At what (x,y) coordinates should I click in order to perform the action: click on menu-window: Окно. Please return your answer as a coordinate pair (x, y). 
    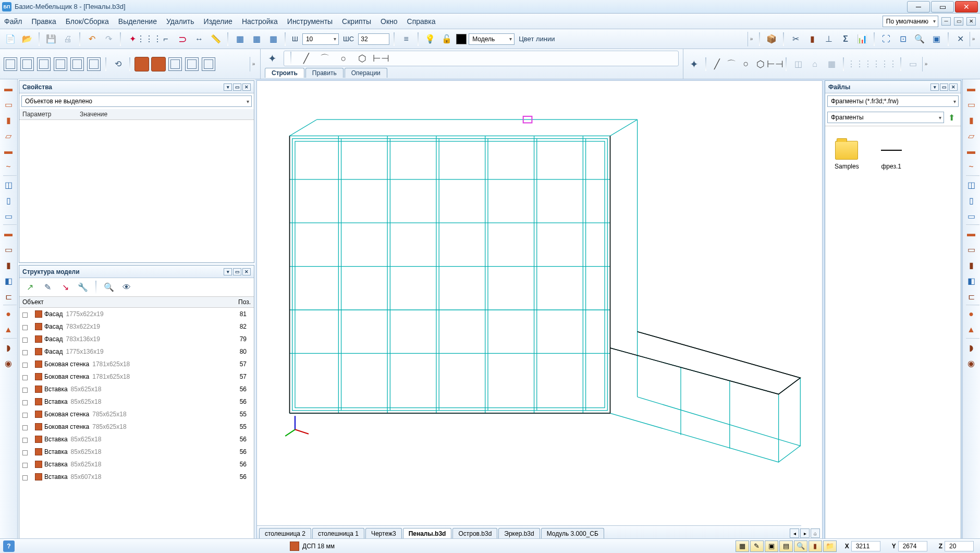
    Looking at the image, I should click on (389, 21).